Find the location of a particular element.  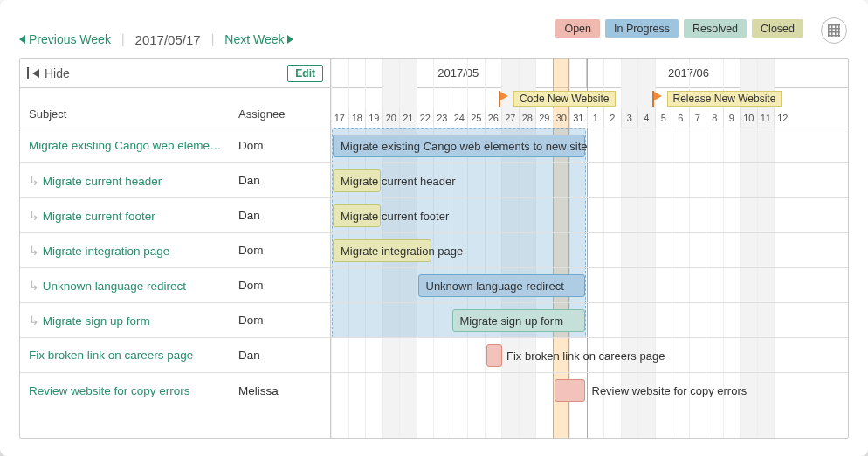

task-row: Fix broken link on careers pageDan is located at coordinates (175, 356).